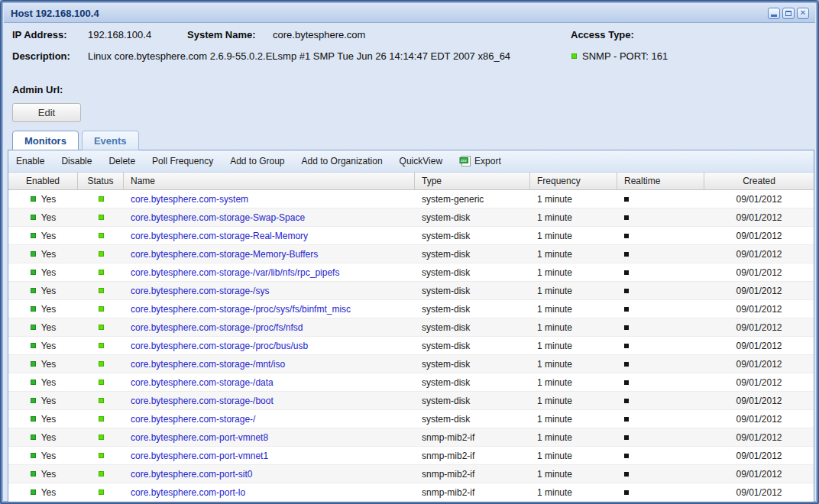  I want to click on export-button: csvExport, so click(480, 161).